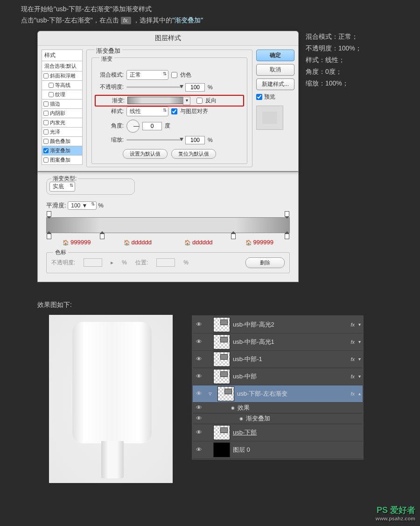  I want to click on set-default-button: 设置为默认值, so click(145, 154).